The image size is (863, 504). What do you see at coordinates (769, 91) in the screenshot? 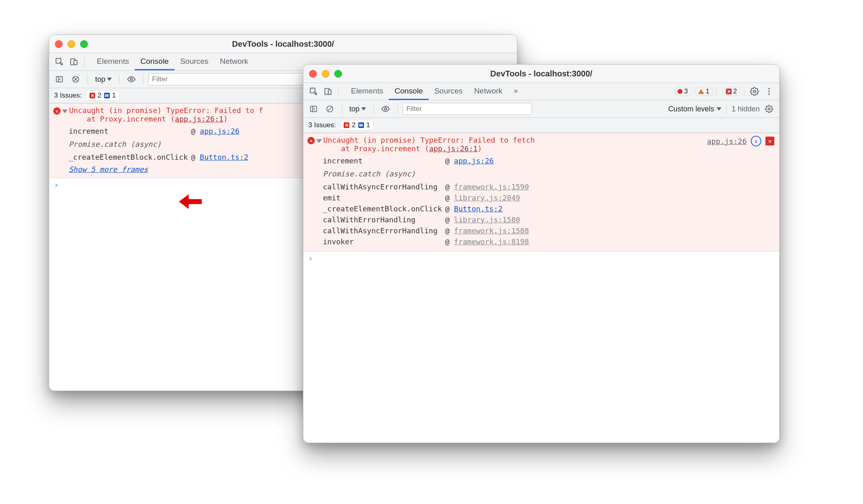
I see `more-menu-icon` at bounding box center [769, 91].